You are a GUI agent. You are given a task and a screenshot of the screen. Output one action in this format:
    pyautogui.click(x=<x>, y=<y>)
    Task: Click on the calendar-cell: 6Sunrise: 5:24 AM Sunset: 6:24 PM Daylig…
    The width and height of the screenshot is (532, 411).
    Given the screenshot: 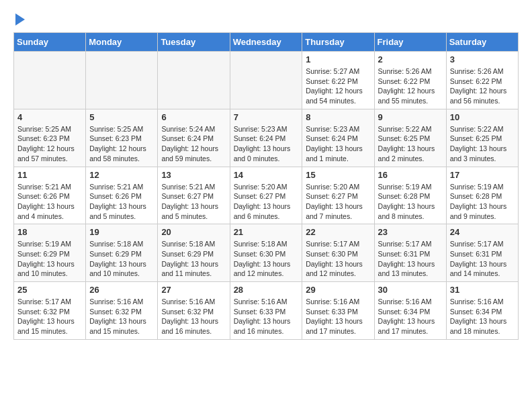 What is the action you would take?
    pyautogui.click(x=193, y=138)
    